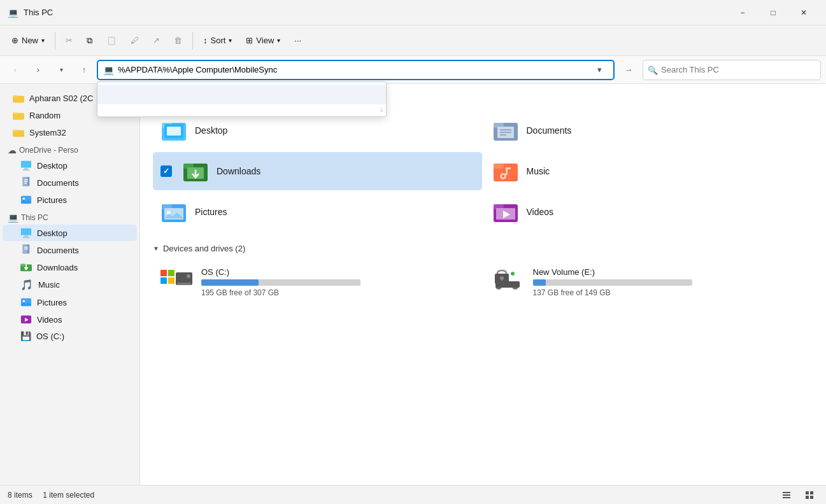 Image resolution: width=826 pixels, height=504 pixels. I want to click on minimize-button: −, so click(743, 13).